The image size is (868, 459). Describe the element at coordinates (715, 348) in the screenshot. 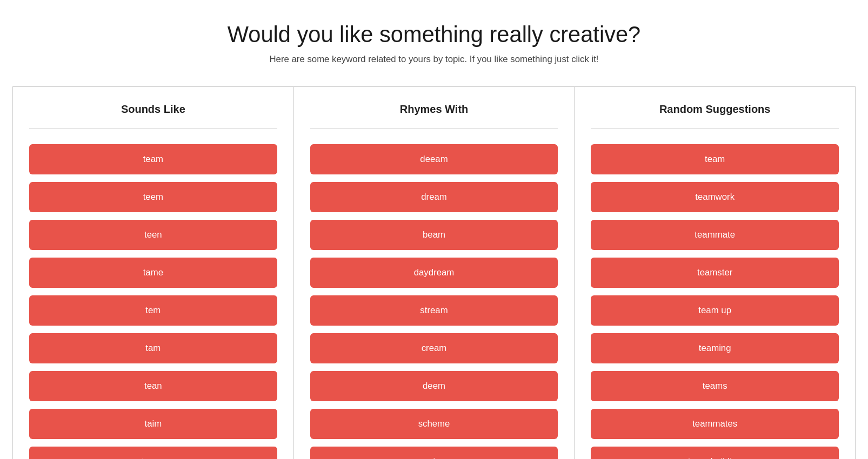

I see `keyword-btn-random-suggestions-5: teaming` at that location.